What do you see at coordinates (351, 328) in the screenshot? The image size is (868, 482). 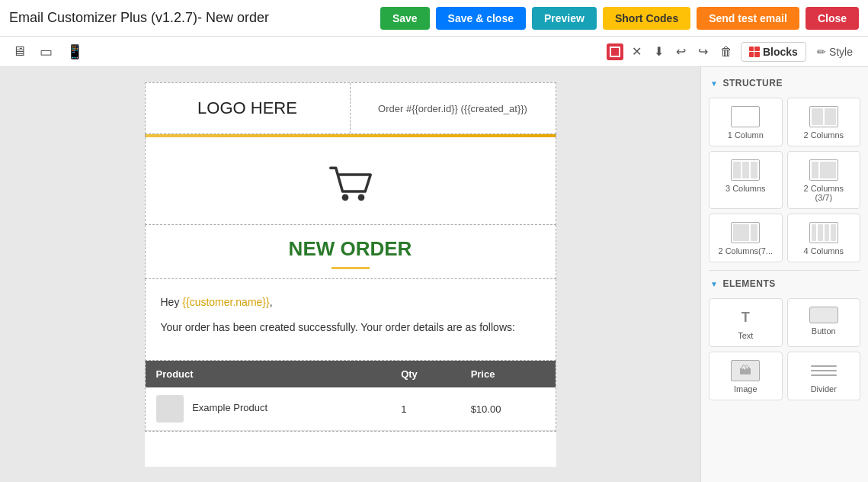 I see `body-paragraph: Your order has been created successfully…` at bounding box center [351, 328].